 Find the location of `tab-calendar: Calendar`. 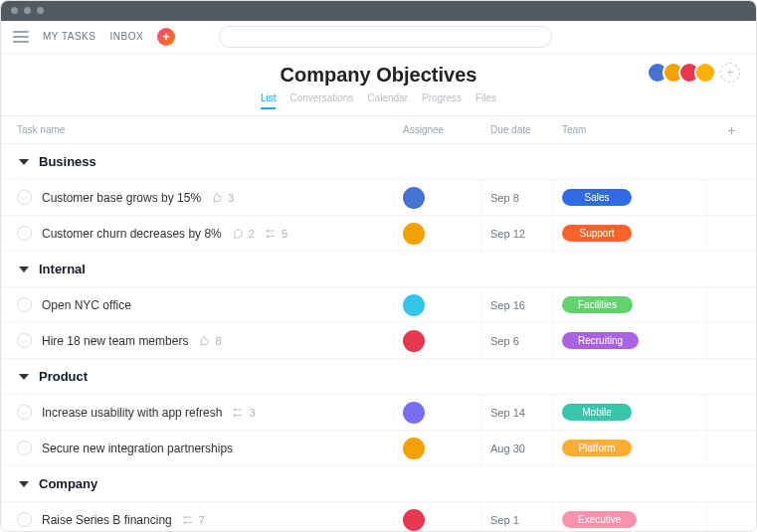

tab-calendar: Calendar is located at coordinates (388, 101).